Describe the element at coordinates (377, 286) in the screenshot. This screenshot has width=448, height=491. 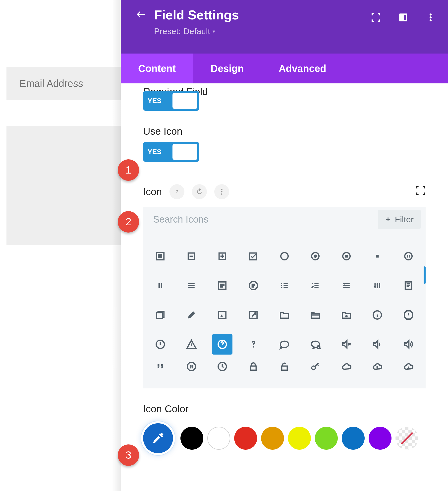
I see `equalizer-icon` at that location.